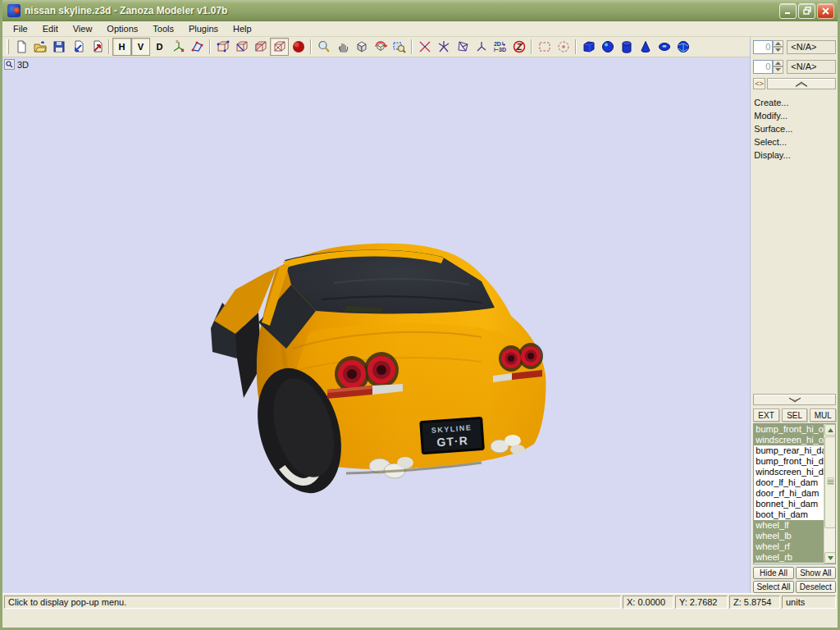 This screenshot has height=630, width=840. I want to click on no-z-buffer-button: Z, so click(518, 47).